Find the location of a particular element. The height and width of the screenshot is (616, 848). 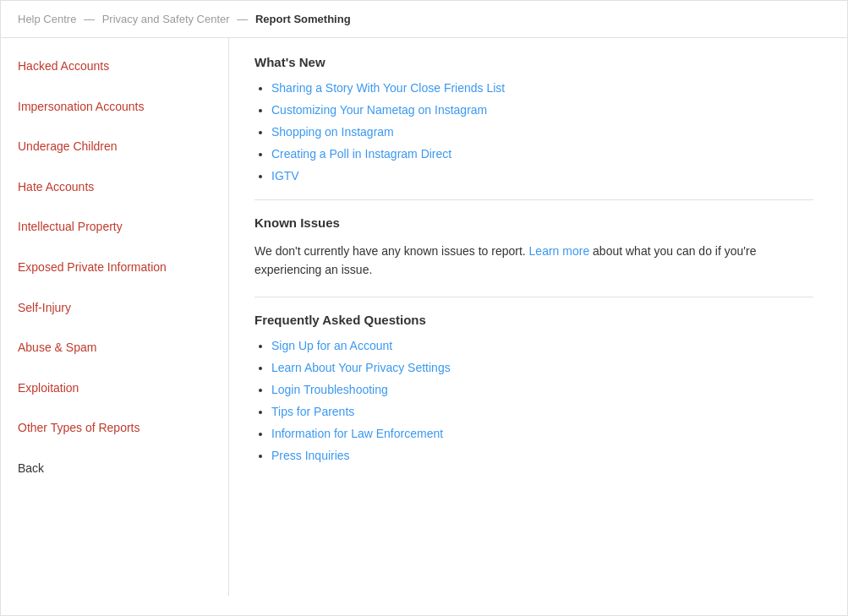

whats-new-link-0: Sharing a Story With Your Close Friends … is located at coordinates (388, 88).